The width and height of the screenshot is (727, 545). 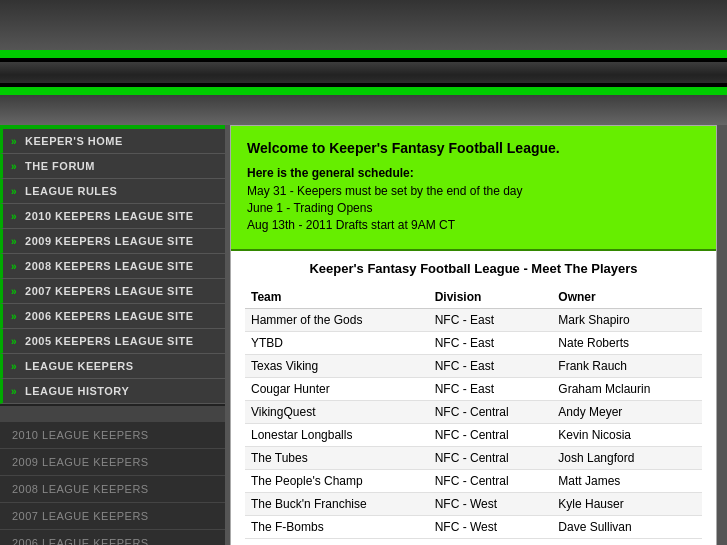 I want to click on sidebar-item-label: 2008 KEEPERS LEAGUE SITE, so click(x=110, y=266).